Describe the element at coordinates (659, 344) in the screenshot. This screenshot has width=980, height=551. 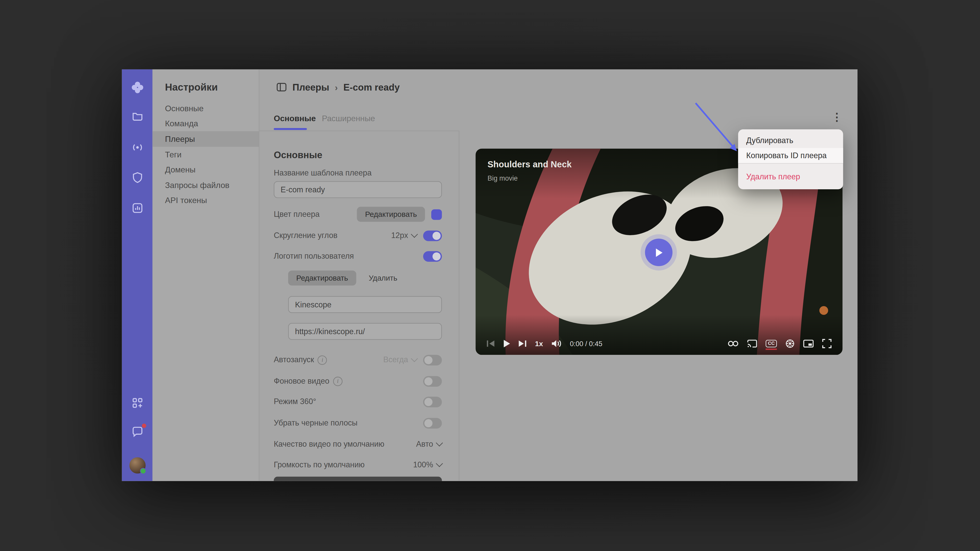
I see `player-controls: 1x 0:00 / 0:45 CC` at that location.